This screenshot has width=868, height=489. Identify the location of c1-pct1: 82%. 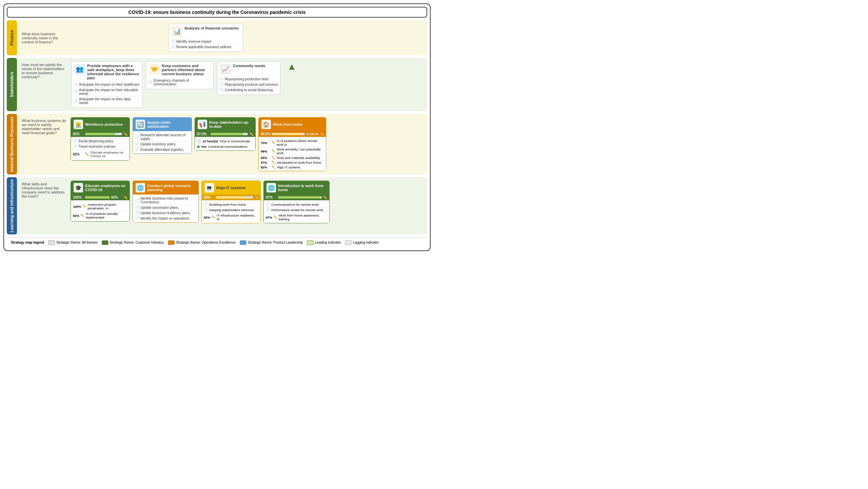
(78, 134).